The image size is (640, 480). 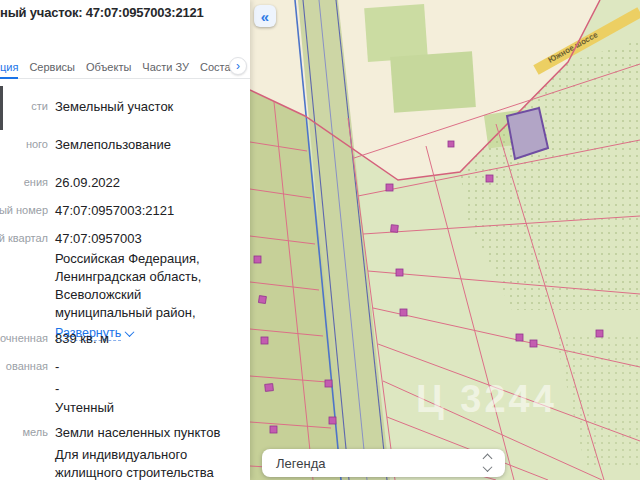 What do you see at coordinates (148, 339) in the screenshot?
I see `field-value: 839 кв. м` at bounding box center [148, 339].